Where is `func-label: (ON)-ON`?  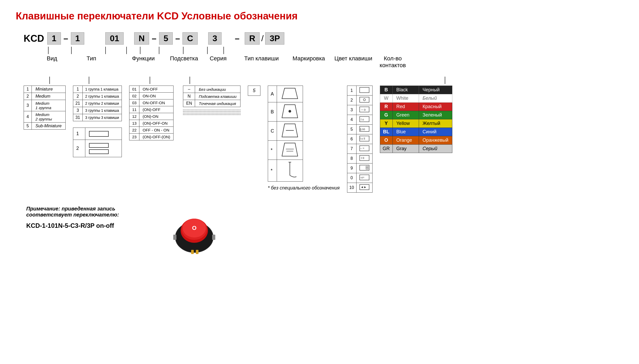 func-label: (ON)-ON is located at coordinates (156, 117).